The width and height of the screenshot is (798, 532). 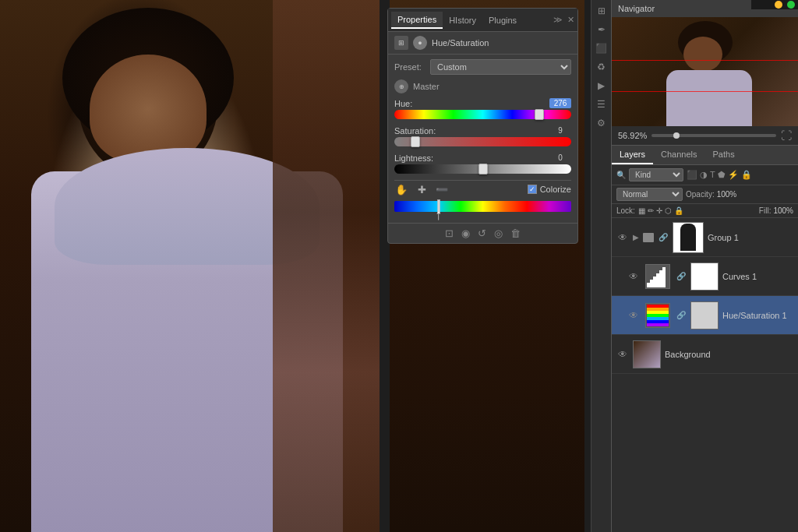 What do you see at coordinates (636, 237) in the screenshot?
I see `expand-group1: ▶` at bounding box center [636, 237].